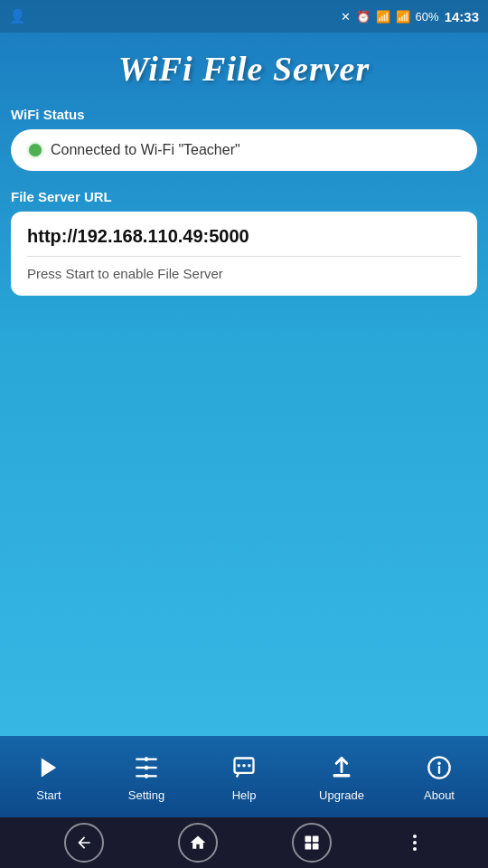 The image size is (488, 868). What do you see at coordinates (244, 253) in the screenshot?
I see `url-card: http://192.168.110.49:5000 Press Start t…` at bounding box center [244, 253].